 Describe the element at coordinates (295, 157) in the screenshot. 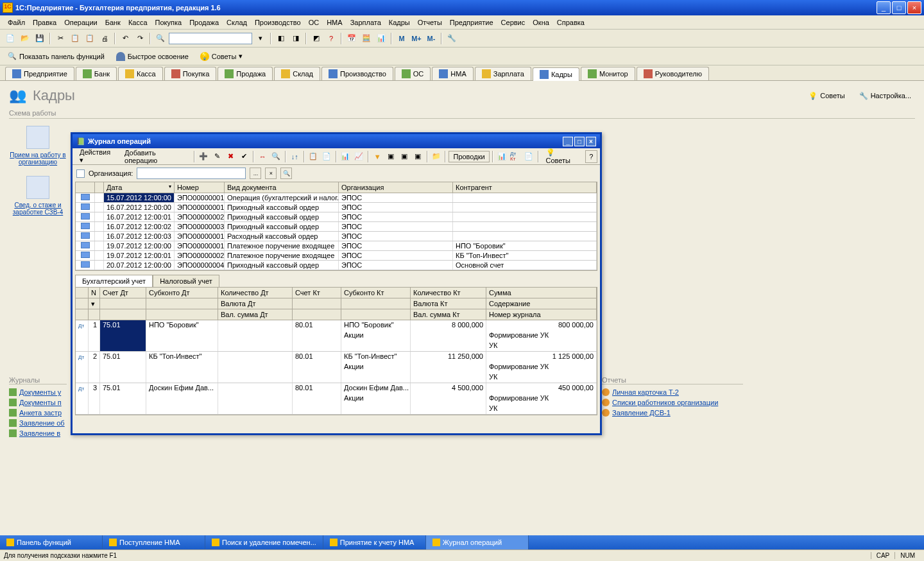

I see `tb-refresh-icon: ↓↑` at that location.